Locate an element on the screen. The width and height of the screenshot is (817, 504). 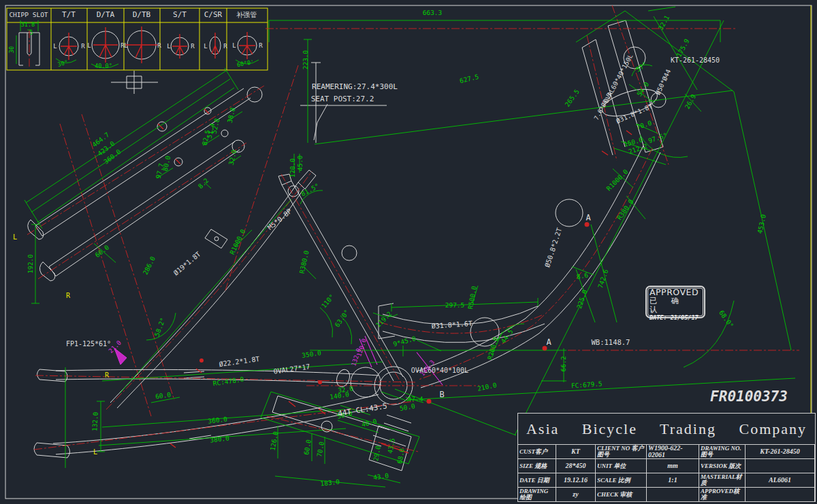
dimension-label: R200.0 is located at coordinates (493, 348).